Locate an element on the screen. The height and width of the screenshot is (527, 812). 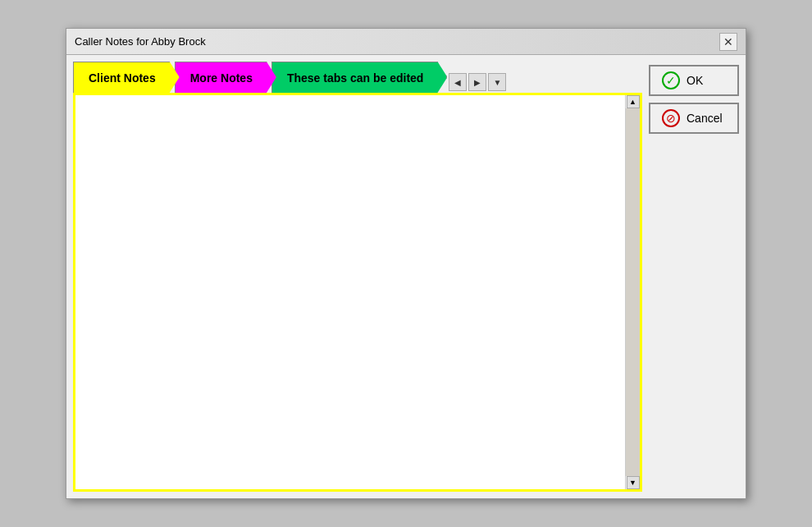
tab-more-notes: More Notes is located at coordinates (226, 77).